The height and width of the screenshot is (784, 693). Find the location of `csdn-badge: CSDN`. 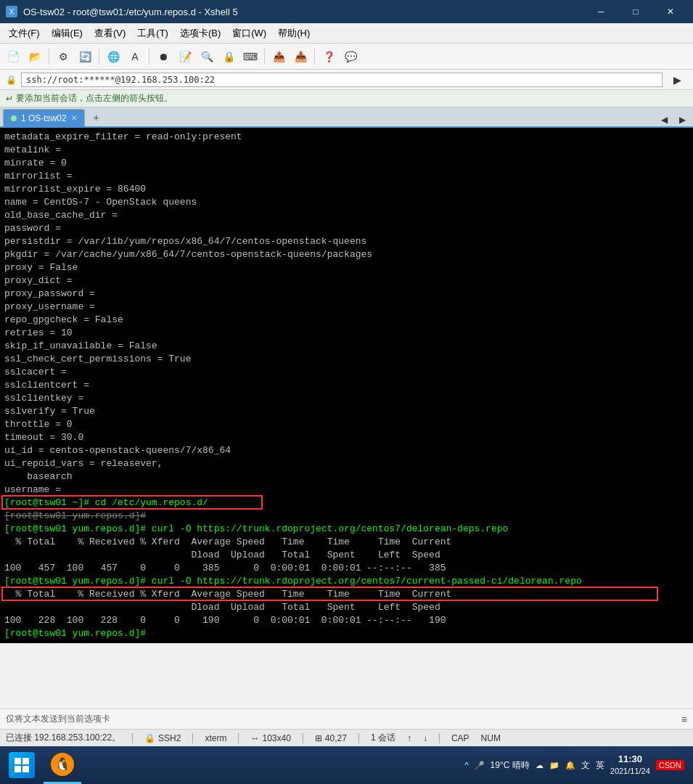

csdn-badge: CSDN is located at coordinates (671, 765).